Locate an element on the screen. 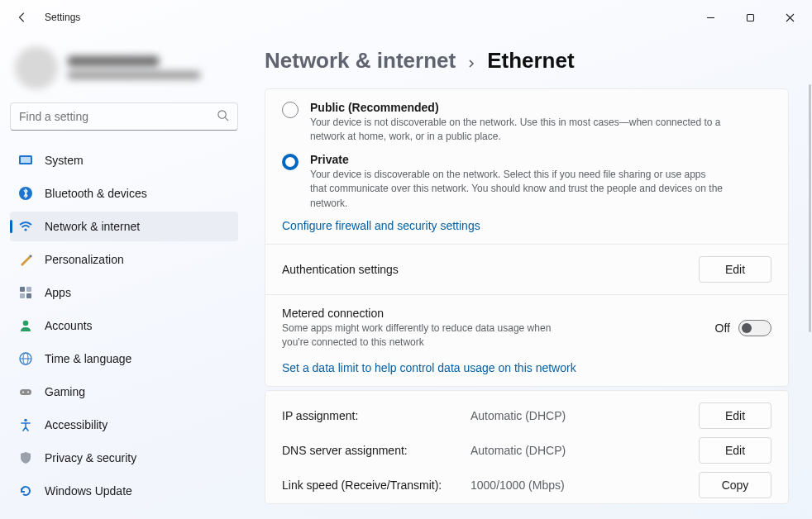  person-icon is located at coordinates (26, 326).